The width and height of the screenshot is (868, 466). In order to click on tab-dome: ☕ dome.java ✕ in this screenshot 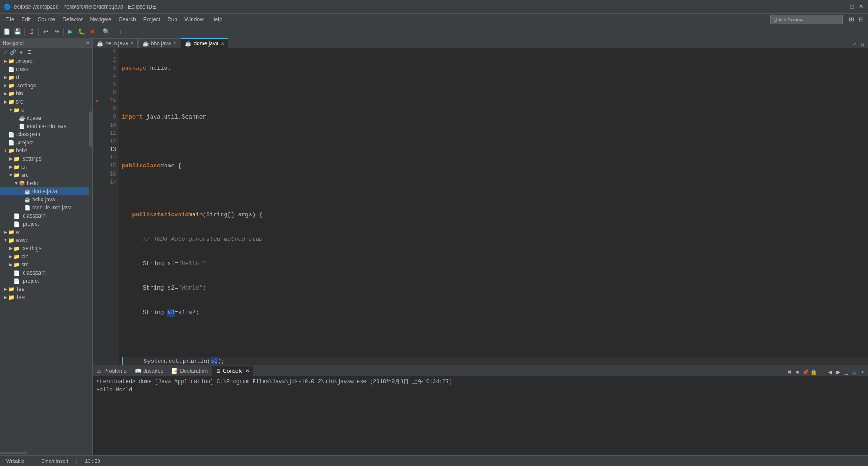, I will do `click(204, 43)`.